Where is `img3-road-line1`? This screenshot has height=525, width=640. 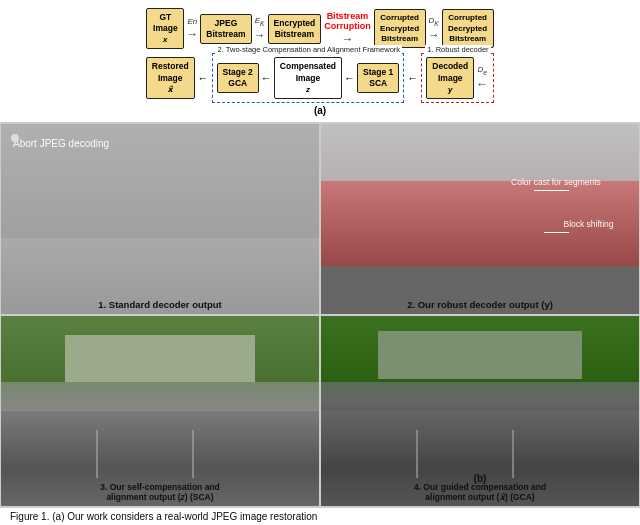
img3-road-line1 is located at coordinates (97, 454).